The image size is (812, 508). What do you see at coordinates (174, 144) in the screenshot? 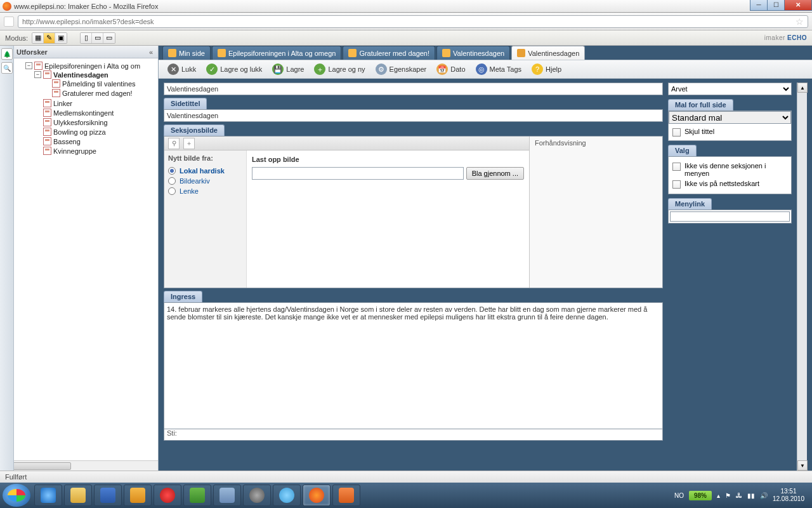
I see `anchor-icon: ⚲` at bounding box center [174, 144].